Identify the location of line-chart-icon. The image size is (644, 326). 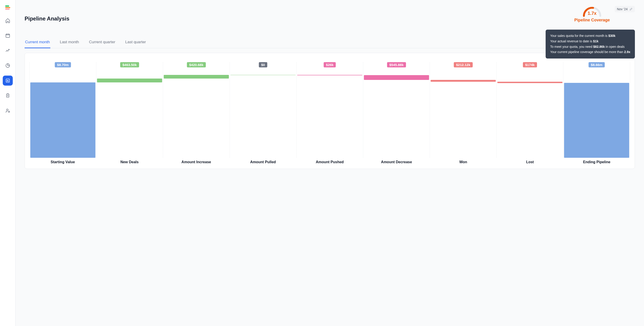
(8, 50).